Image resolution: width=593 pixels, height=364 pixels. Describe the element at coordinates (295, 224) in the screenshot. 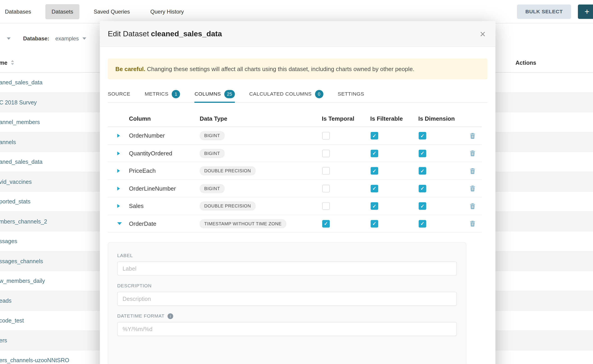

I see `column-row-orderdate: OrderDate TIMESTAMP WITHOUT TIME ZONE` at that location.